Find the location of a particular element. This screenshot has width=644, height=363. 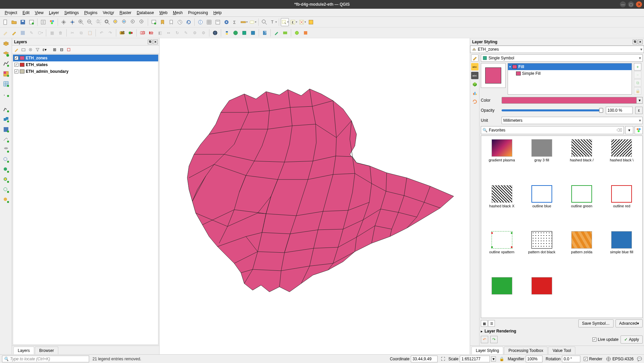

tab-layer-styling: Layer Styling is located at coordinates (487, 350).